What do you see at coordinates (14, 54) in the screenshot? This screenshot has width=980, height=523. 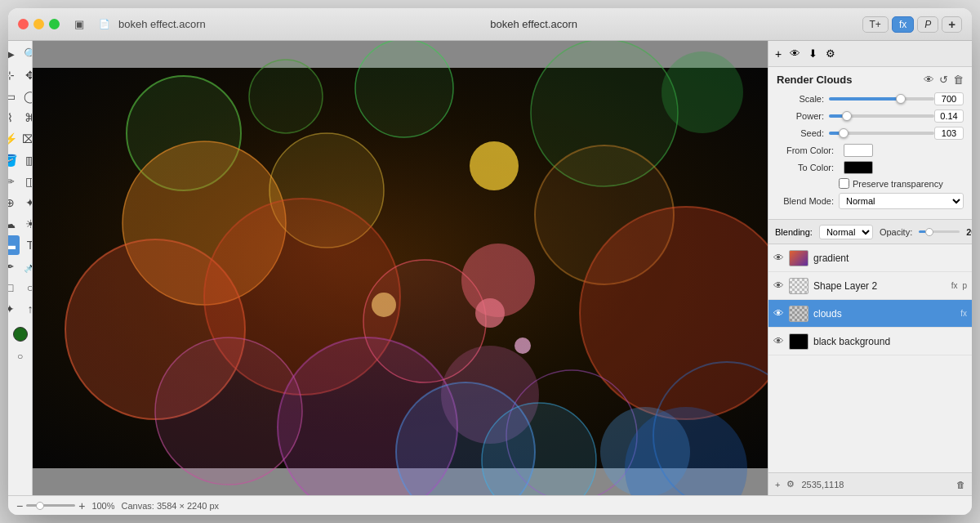 I see `select-tool: ▶` at bounding box center [14, 54].